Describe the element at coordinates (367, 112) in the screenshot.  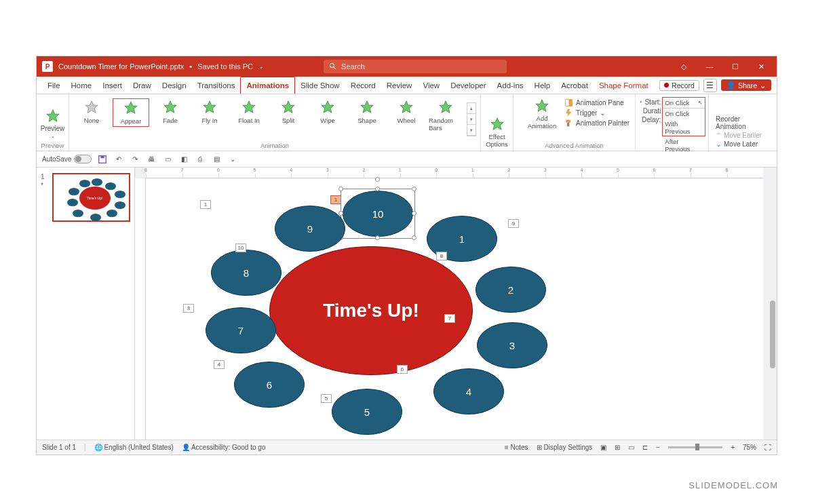
I see `anim-shape: Shape` at that location.